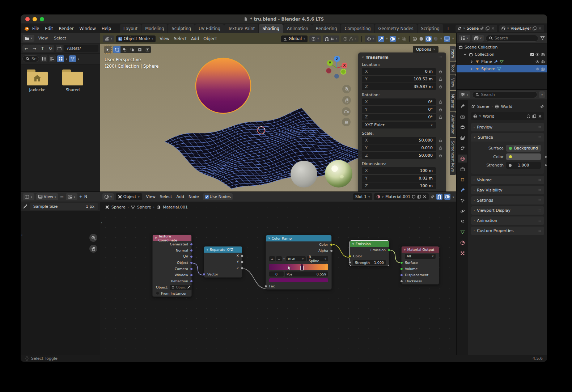 This screenshot has width=572, height=392. I want to click on disable-in-renders-toggle, so click(543, 69).